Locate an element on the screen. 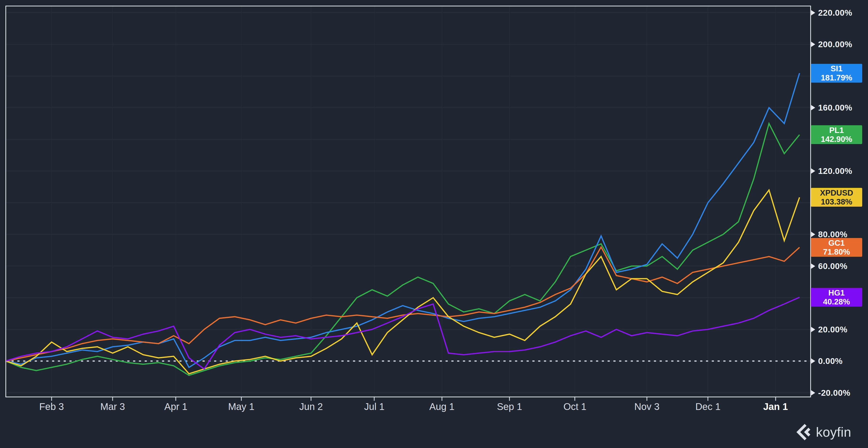 The image size is (868, 448). x-axis-label-nov-3: Nov 3 is located at coordinates (647, 407).